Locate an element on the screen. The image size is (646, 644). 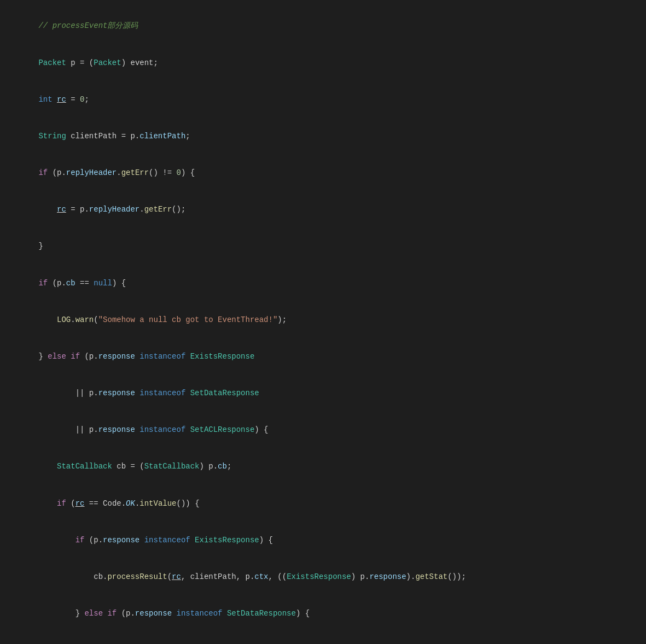
code-line: LOG.warn("Somehow a null cb got to Event… is located at coordinates (323, 319).